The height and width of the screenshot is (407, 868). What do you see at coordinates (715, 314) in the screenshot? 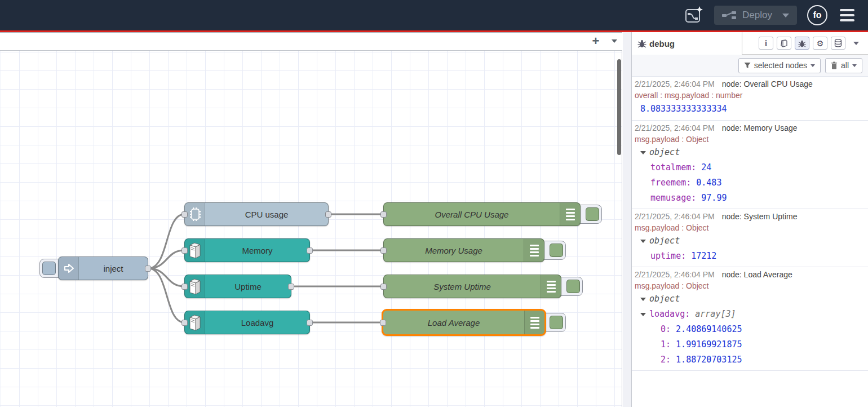
I see `debug-array-type: array[3]` at bounding box center [715, 314].